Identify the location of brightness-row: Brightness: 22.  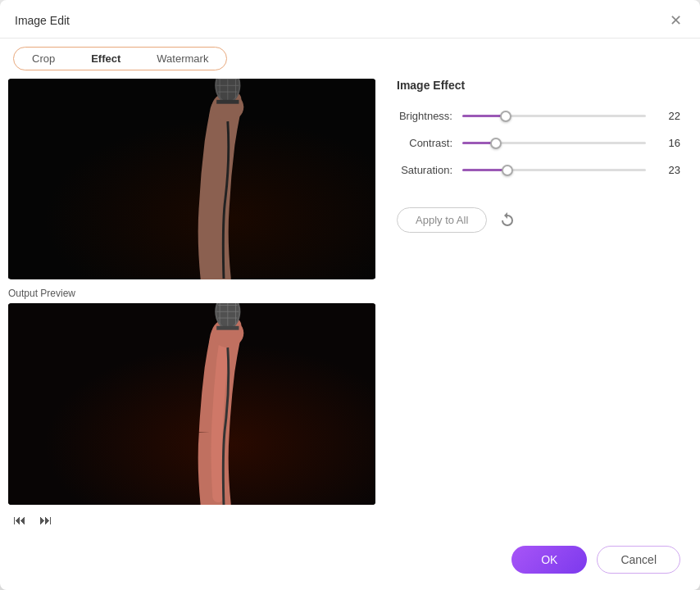
(539, 116).